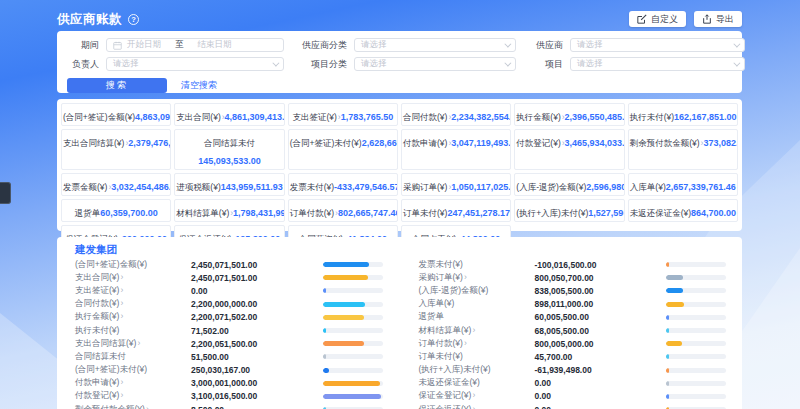  I want to click on metric-card-value: 3,032,454,486.89, so click(141, 187).